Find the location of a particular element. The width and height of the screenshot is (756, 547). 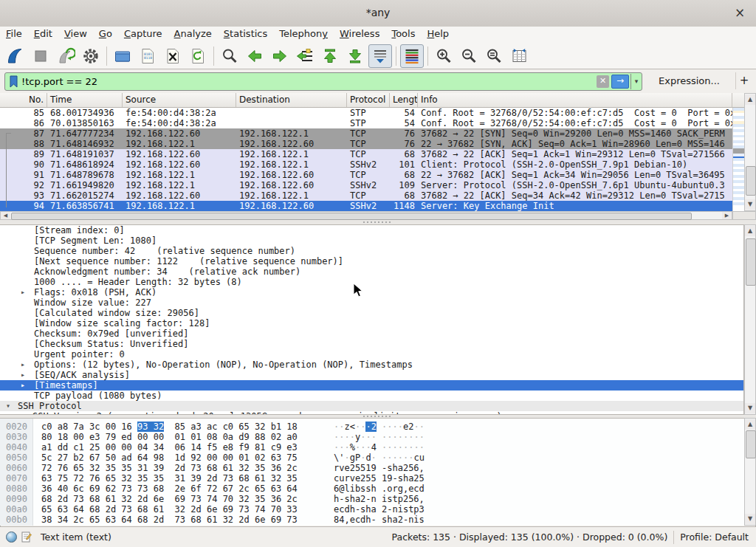

apply-filter-icon: → is located at coordinates (620, 81).